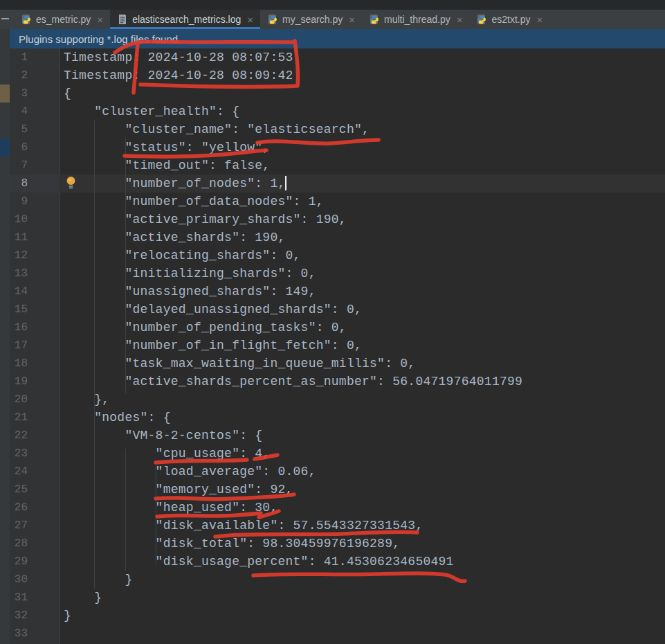 The height and width of the screenshot is (644, 665). What do you see at coordinates (338, 634) in the screenshot?
I see `code-line-33: 33` at bounding box center [338, 634].